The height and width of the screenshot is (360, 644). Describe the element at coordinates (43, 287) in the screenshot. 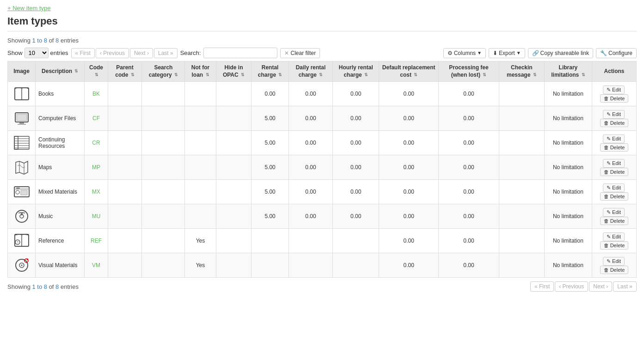

I see `showing-entries-bottom: Showing 1 to 8 of 8 entries` at that location.